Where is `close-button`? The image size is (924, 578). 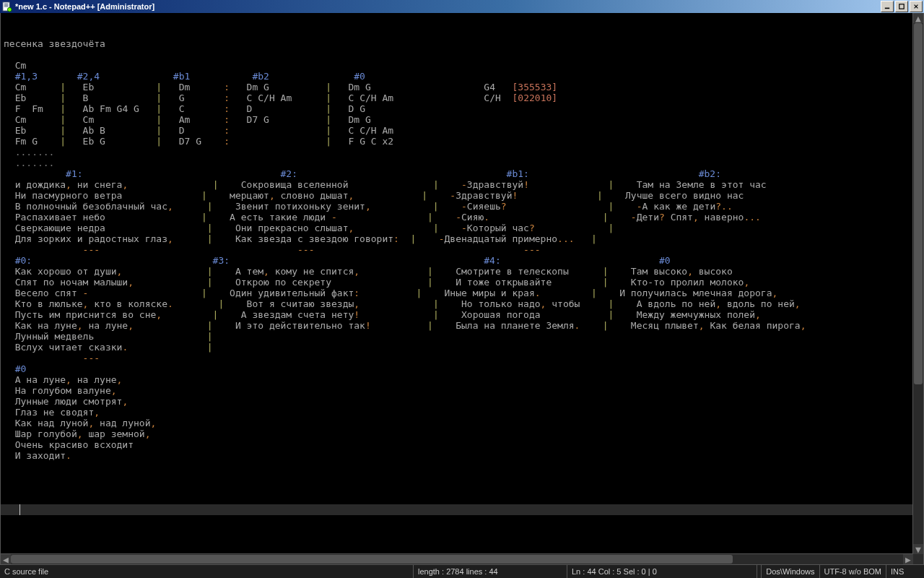 close-button is located at coordinates (916, 7).